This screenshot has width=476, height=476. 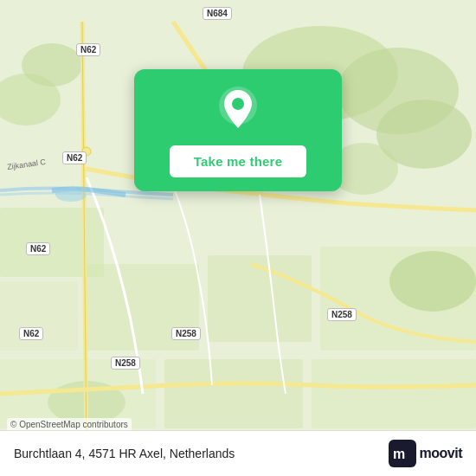 I want to click on moovit-logo-text: moovit, so click(x=441, y=453).